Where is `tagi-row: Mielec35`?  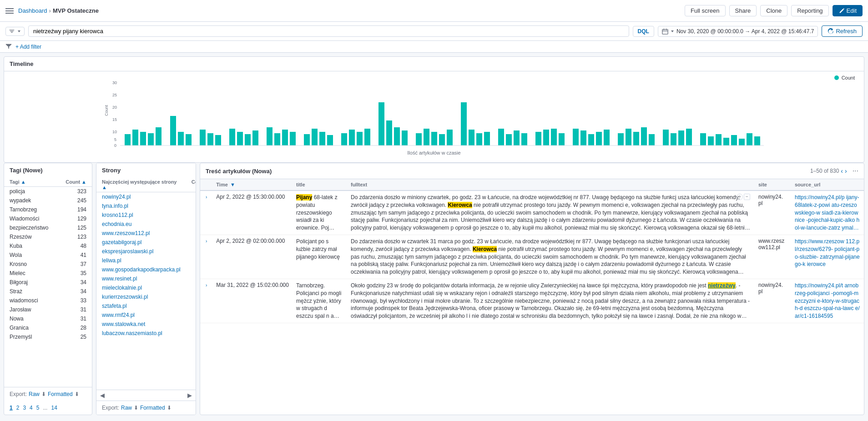
tagi-row: Mielec35 is located at coordinates (48, 273).